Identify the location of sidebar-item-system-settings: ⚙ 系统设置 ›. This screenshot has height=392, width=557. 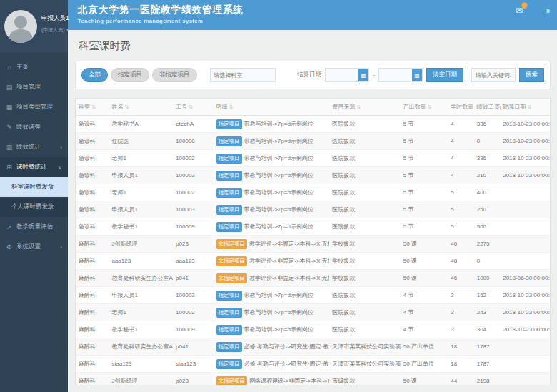
(34, 247).